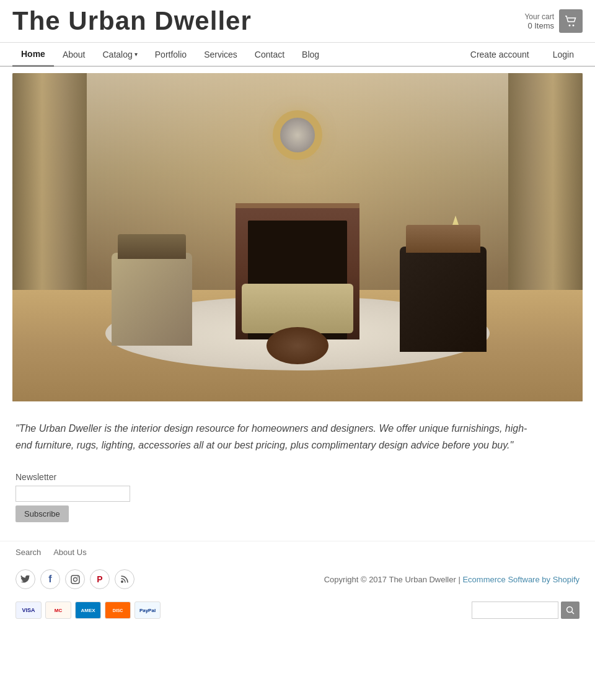 The height and width of the screenshot is (700, 595). I want to click on nav-item-about: About, so click(74, 55).